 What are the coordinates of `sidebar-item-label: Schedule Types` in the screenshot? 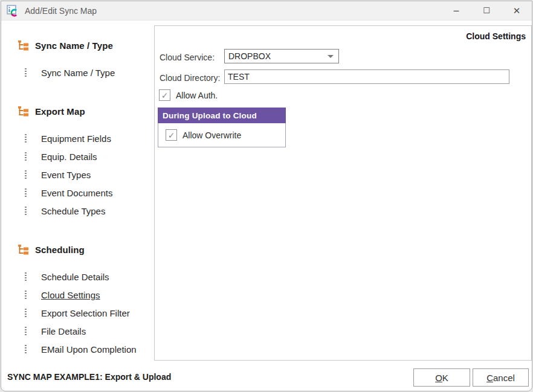 It's located at (73, 211).